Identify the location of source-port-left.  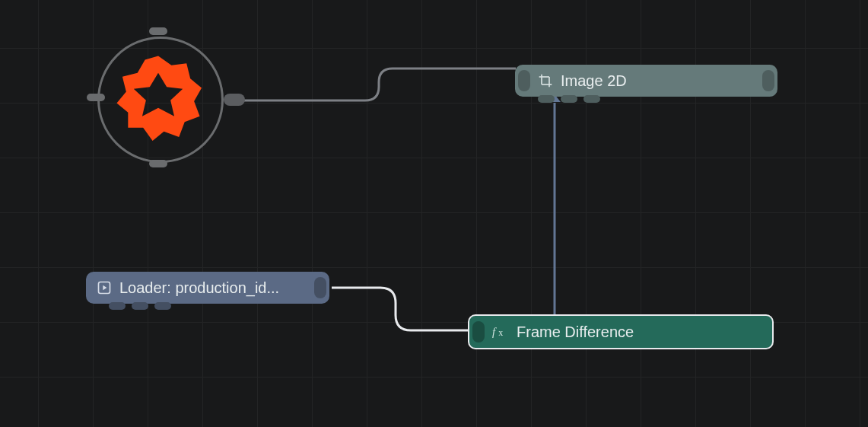
(96, 97).